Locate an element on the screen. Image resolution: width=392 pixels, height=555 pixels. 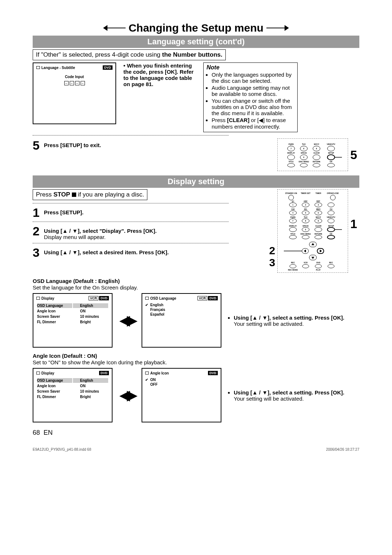
svg-text: 5 is located at coordinates (306, 213).